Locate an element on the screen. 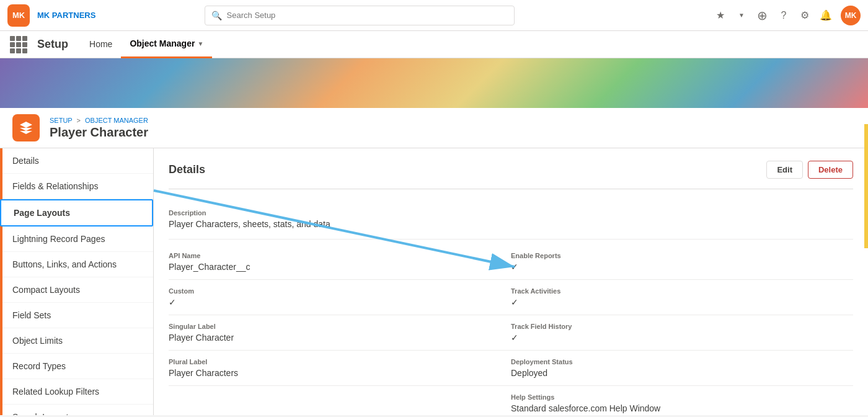 This screenshot has height=417, width=868. field-left-0: API NamePlayer_Character__c is located at coordinates (340, 262).